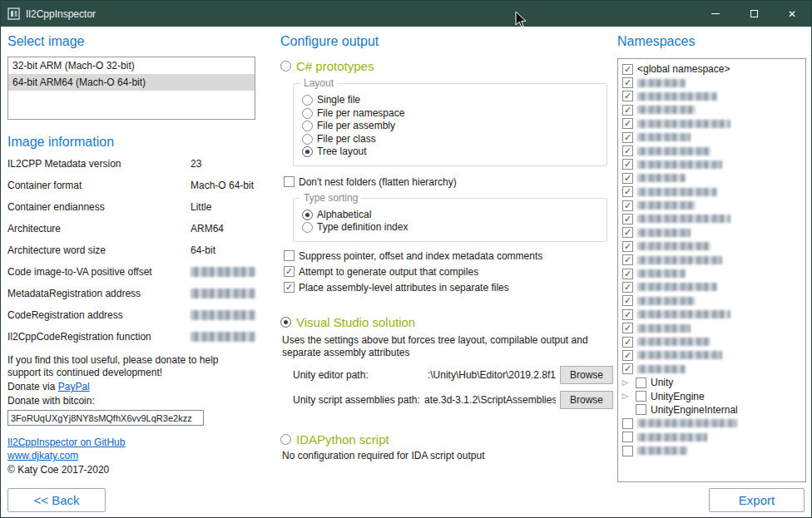 Image resolution: width=812 pixels, height=518 pixels. I want to click on idapython-radio, so click(286, 439).